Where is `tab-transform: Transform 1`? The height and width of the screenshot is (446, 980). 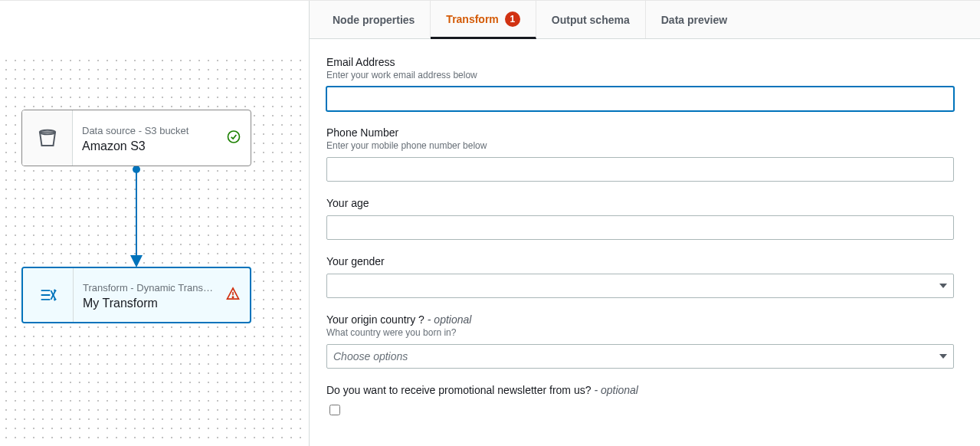 tab-transform: Transform 1 is located at coordinates (483, 20).